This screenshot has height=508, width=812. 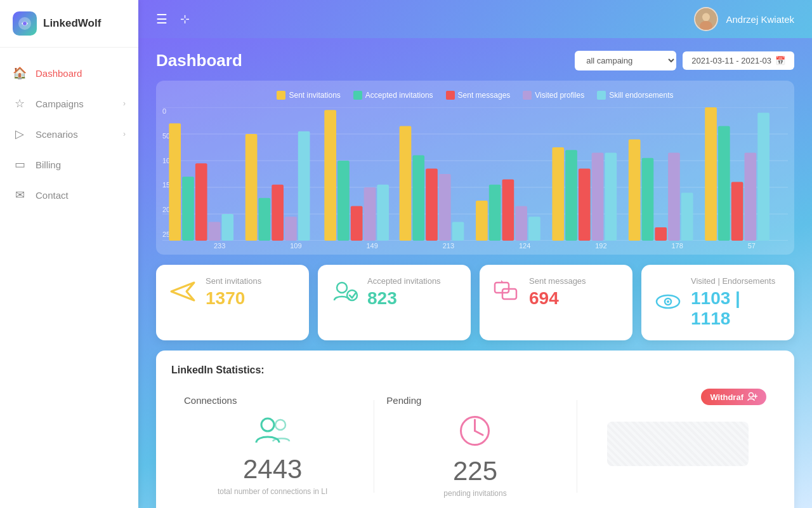 What do you see at coordinates (25, 23) in the screenshot?
I see `logo-icon` at bounding box center [25, 23].